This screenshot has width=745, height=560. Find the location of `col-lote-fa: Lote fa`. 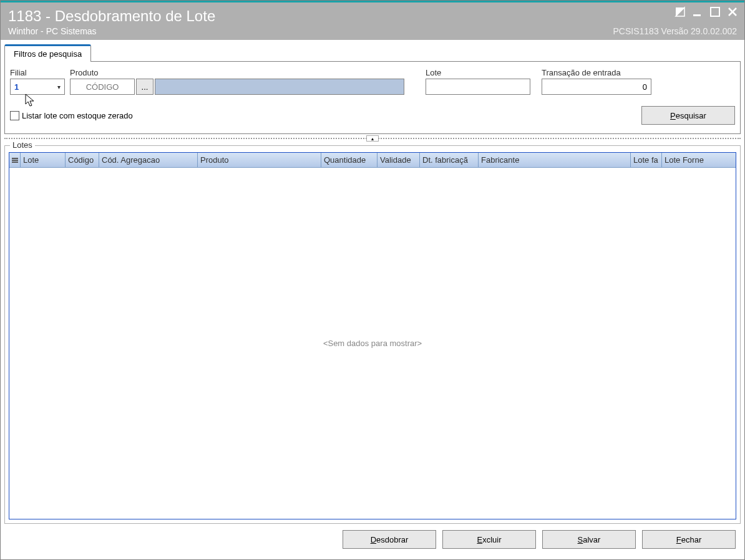

col-lote-fa: Lote fa is located at coordinates (646, 160).